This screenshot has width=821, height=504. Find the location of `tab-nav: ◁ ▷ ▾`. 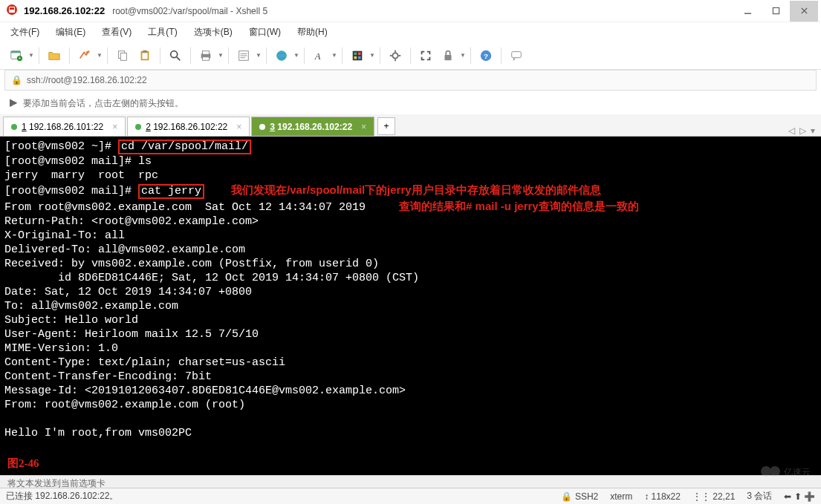

tab-nav: ◁ ▷ ▾ is located at coordinates (805, 131).